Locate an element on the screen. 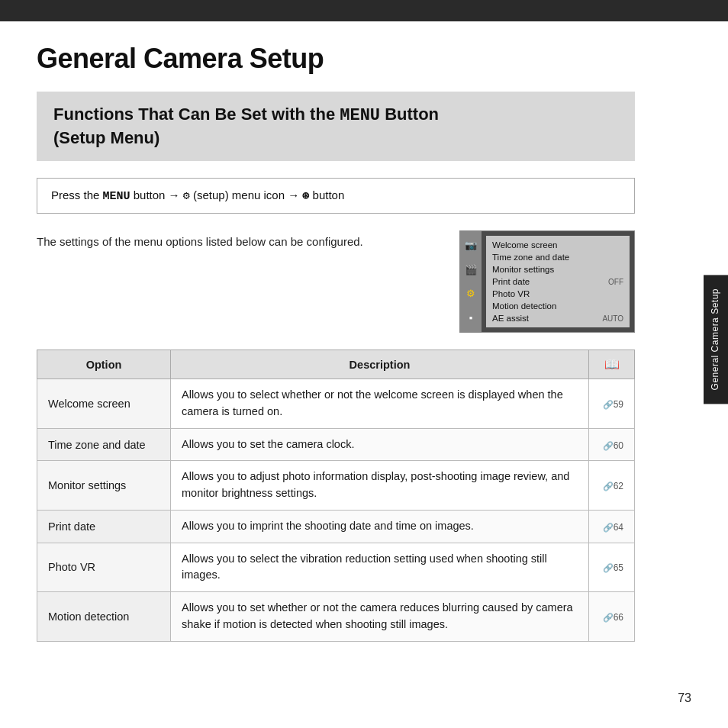 This screenshot has height=728, width=728. instruction-setup-text: (setup) menu icon → is located at coordinates (246, 195).